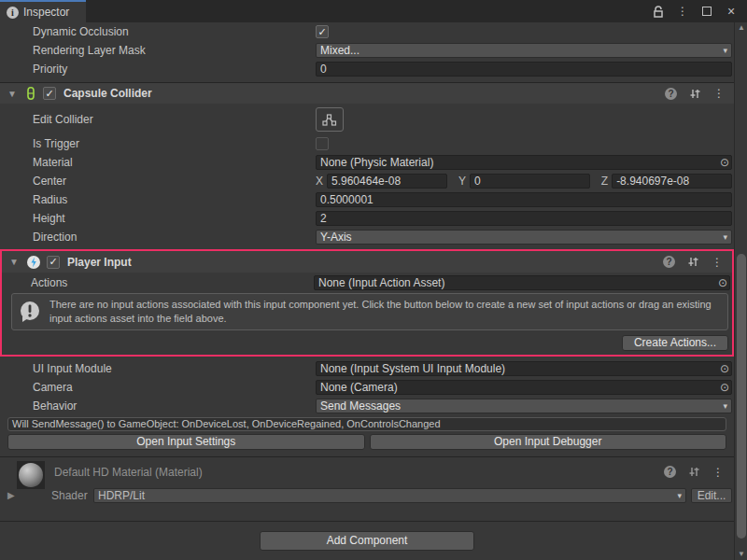 The height and width of the screenshot is (560, 747). What do you see at coordinates (174, 69) in the screenshot?
I see `priority-label: Priority` at bounding box center [174, 69].